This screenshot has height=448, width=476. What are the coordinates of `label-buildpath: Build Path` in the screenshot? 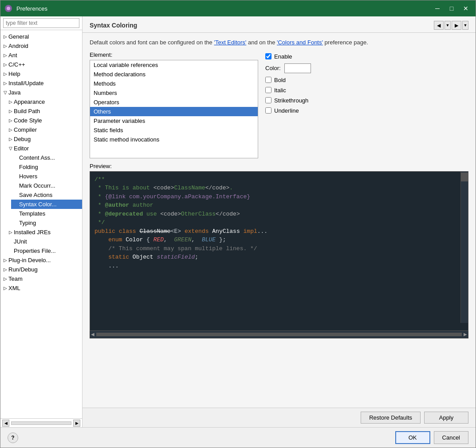 It's located at (27, 111).